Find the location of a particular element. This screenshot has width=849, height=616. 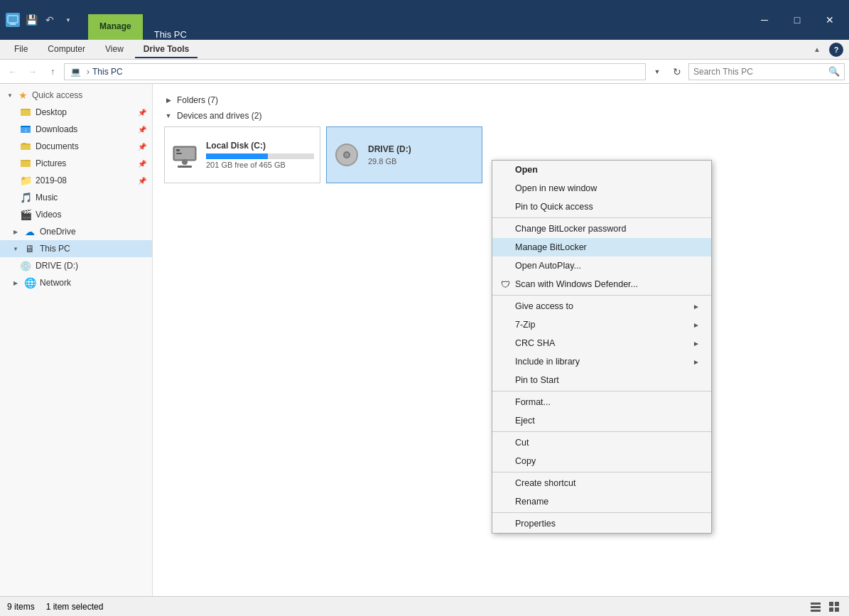

qat-dropdown-btn: ▼ is located at coordinates (68, 20).